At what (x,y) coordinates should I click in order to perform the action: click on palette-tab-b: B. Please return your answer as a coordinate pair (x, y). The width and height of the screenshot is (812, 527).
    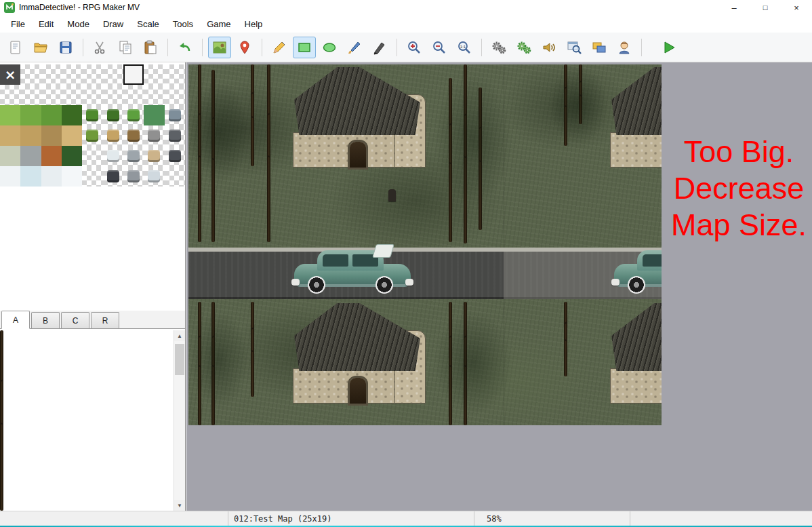
    Looking at the image, I should click on (45, 320).